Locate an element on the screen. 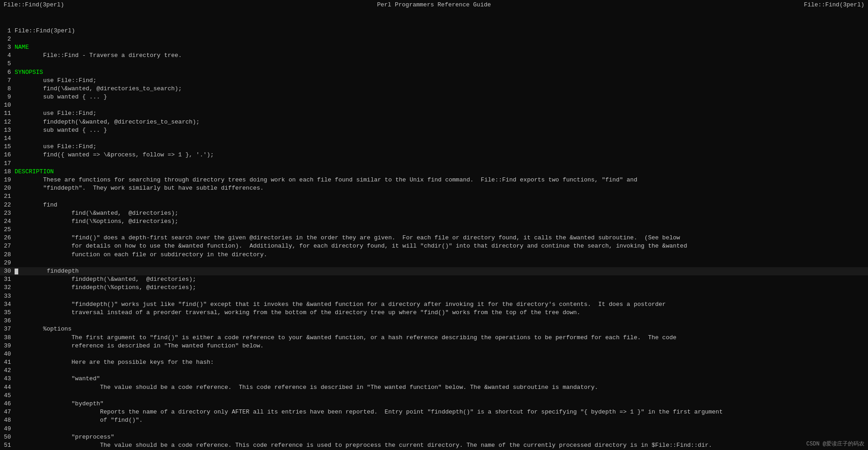 Image resolution: width=868 pixels, height=450 pixels. line-17: 17 is located at coordinates (434, 164).